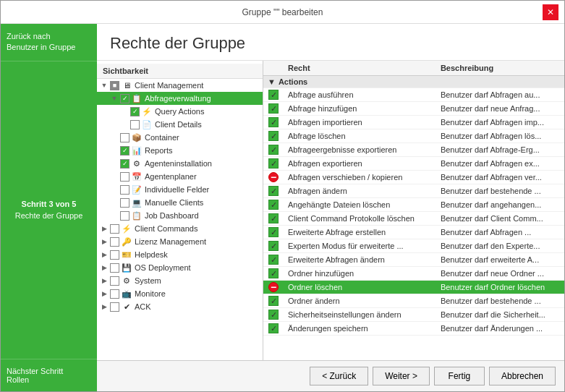  Describe the element at coordinates (114, 307) in the screenshot. I see `tree-checkbox-ack` at that location.